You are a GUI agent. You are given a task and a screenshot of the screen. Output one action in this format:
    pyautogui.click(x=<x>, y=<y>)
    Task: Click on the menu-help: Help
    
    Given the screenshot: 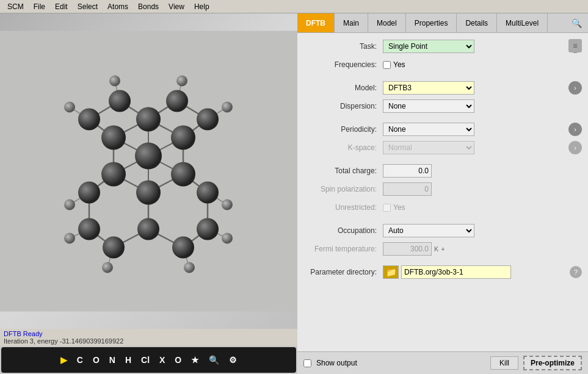 What is the action you would take?
    pyautogui.click(x=201, y=7)
    